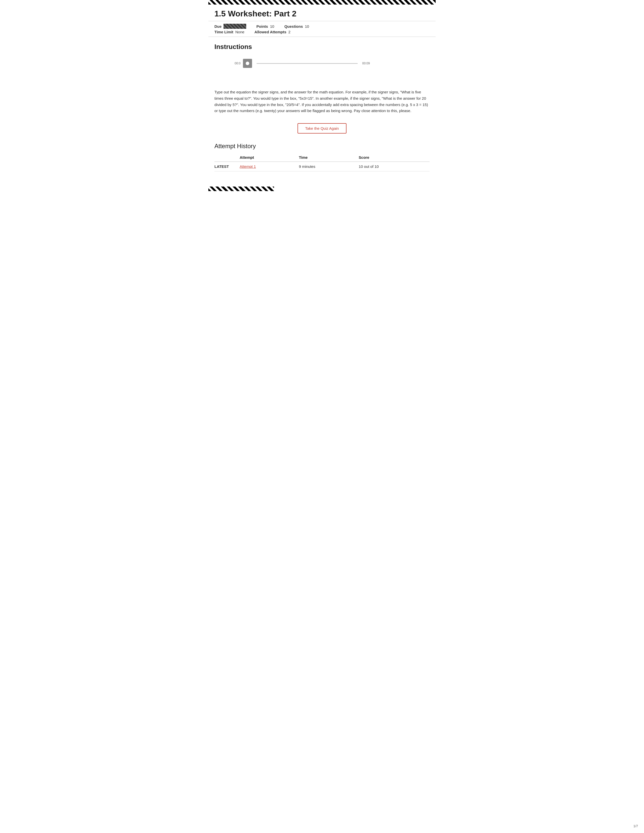  What do you see at coordinates (247, 63) in the screenshot?
I see `video-record-icon` at bounding box center [247, 63].